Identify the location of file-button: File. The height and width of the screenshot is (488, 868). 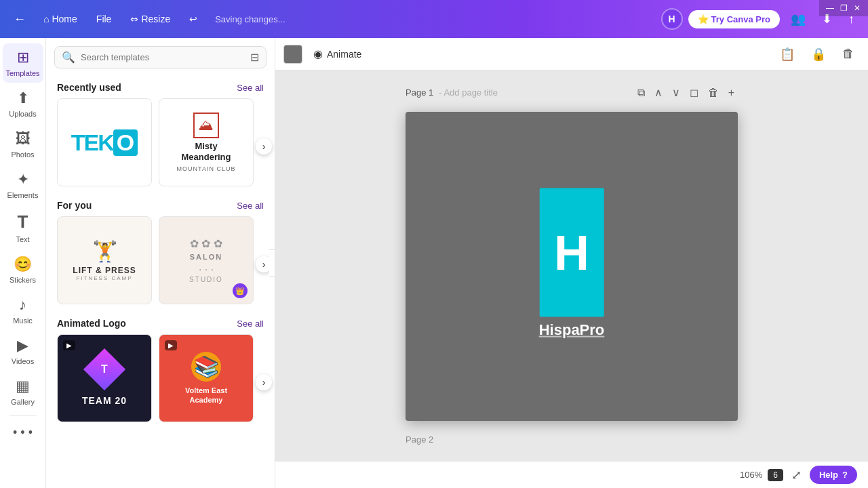
(104, 19).